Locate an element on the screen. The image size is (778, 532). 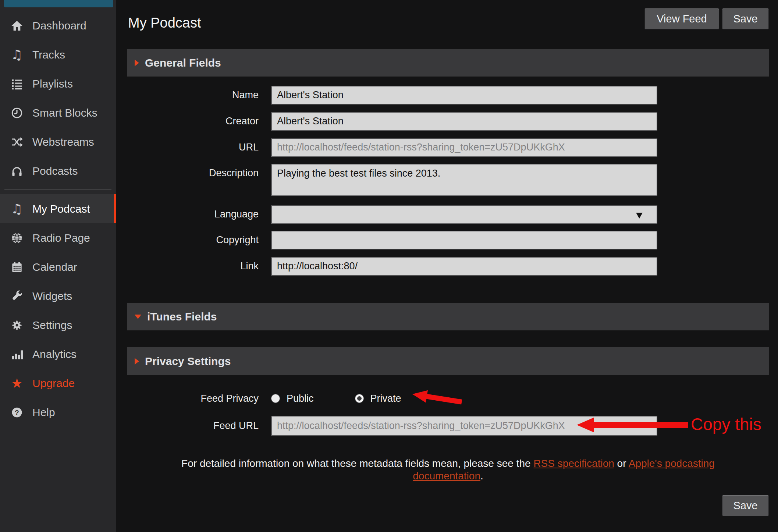
collapse-triangle-icon is located at coordinates (138, 317).